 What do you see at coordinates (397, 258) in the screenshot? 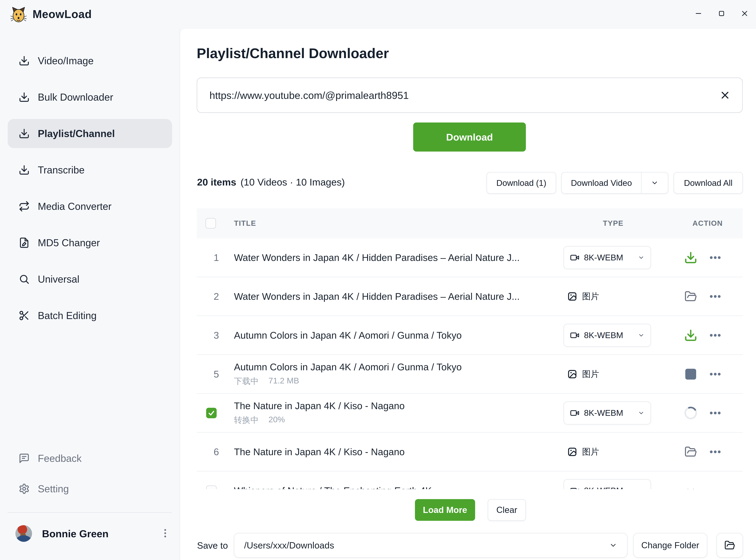
I see `row-title-cell: Water Wonders in Japan 4K / Hidden Parad…` at bounding box center [397, 258].